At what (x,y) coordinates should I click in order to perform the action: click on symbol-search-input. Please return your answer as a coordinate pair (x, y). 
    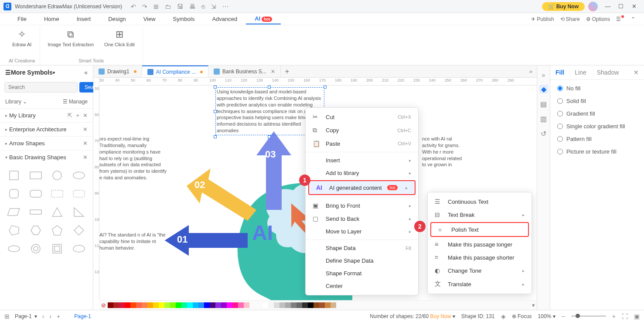
    Looking at the image, I should click on (41, 87).